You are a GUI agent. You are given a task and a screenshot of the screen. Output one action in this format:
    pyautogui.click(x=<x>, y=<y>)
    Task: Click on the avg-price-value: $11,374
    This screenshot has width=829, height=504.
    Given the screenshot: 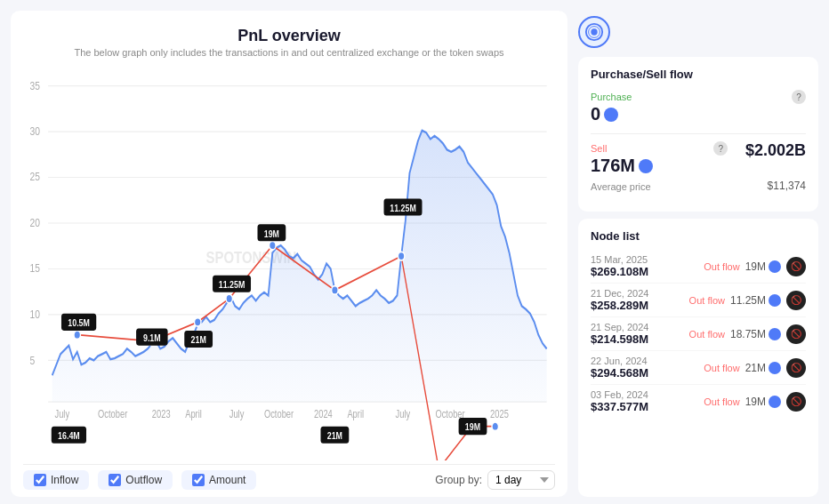 What is the action you would take?
    pyautogui.click(x=786, y=186)
    